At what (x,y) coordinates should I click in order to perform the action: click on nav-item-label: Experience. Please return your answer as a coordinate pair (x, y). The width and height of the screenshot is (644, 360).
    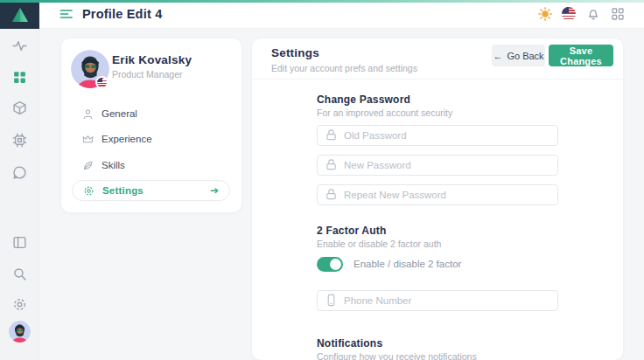
    Looking at the image, I should click on (127, 139).